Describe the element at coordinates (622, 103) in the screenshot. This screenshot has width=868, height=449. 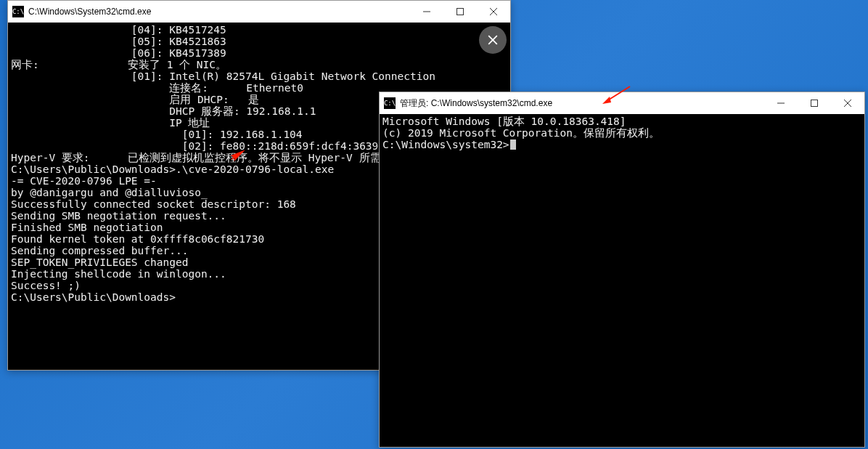
I see `titlebar: C:\ 管理员: C:\Windows\system32\cmd.exe` at that location.